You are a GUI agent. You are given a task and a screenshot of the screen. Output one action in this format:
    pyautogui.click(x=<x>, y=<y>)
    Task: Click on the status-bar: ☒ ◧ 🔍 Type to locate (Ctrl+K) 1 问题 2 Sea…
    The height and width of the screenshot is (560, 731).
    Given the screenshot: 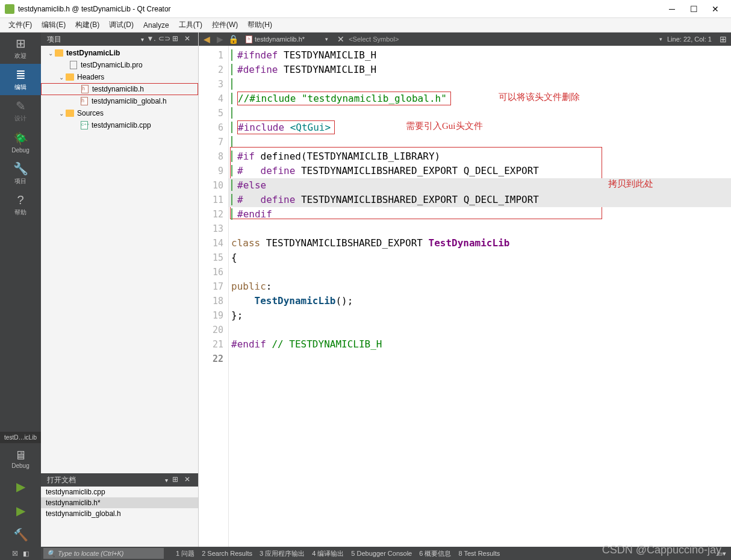 What is the action you would take?
    pyautogui.click(x=366, y=553)
    